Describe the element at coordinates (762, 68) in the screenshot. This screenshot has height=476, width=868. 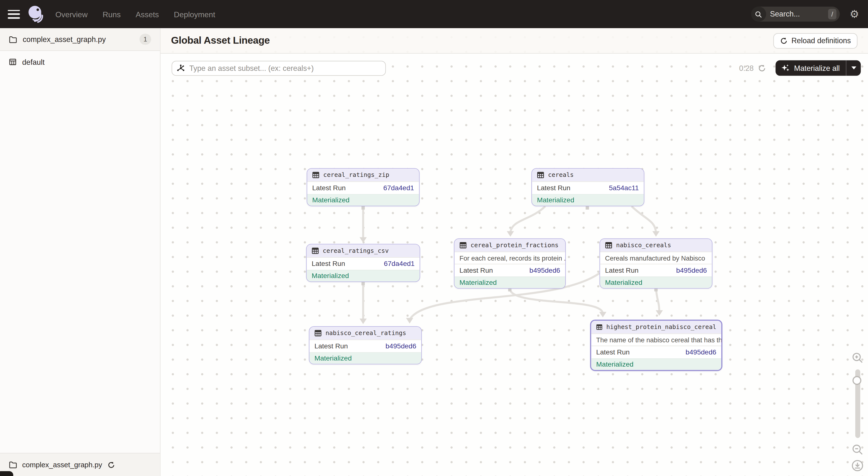
I see `refresh-icon` at that location.